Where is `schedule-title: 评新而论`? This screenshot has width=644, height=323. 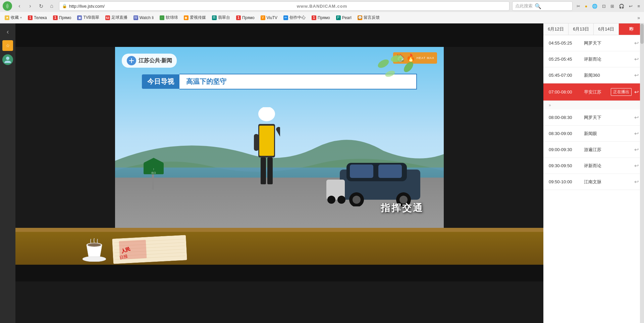 schedule-title: 评新而论 is located at coordinates (608, 59).